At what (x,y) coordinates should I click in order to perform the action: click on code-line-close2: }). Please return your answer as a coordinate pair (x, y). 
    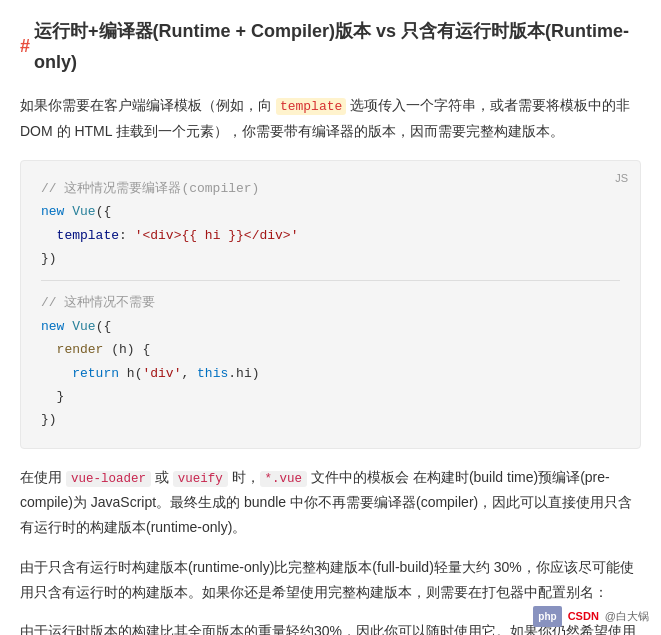
    Looking at the image, I should click on (330, 420).